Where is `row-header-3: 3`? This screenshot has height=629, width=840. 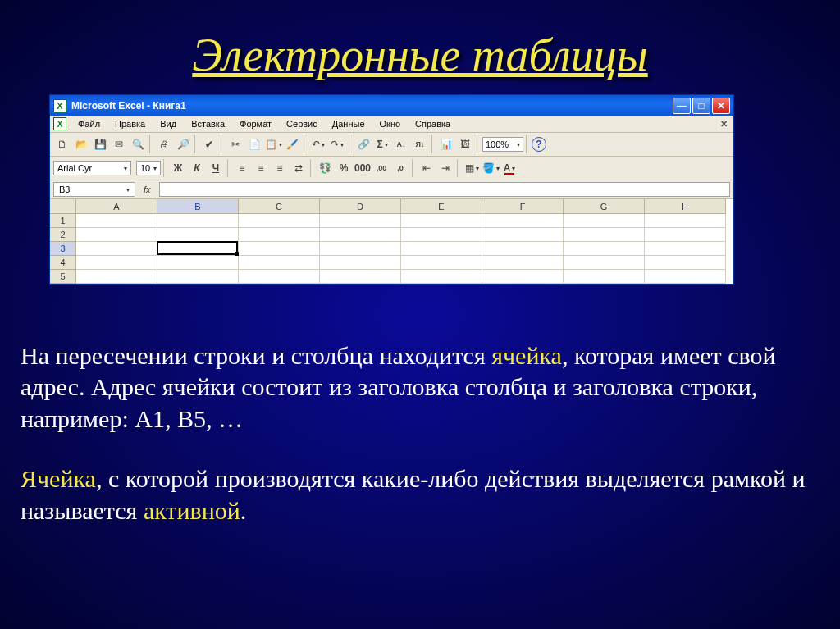 row-header-3: 3 is located at coordinates (63, 249).